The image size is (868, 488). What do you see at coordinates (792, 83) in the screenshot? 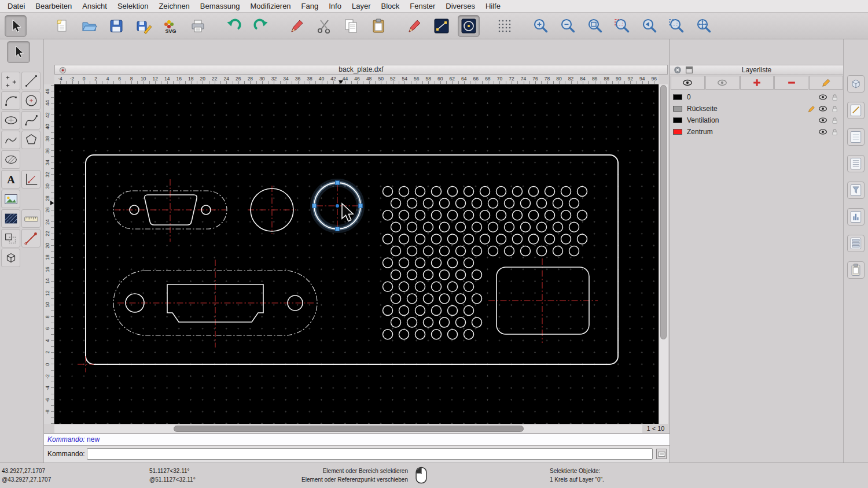
I see `remove-layer-button` at bounding box center [792, 83].